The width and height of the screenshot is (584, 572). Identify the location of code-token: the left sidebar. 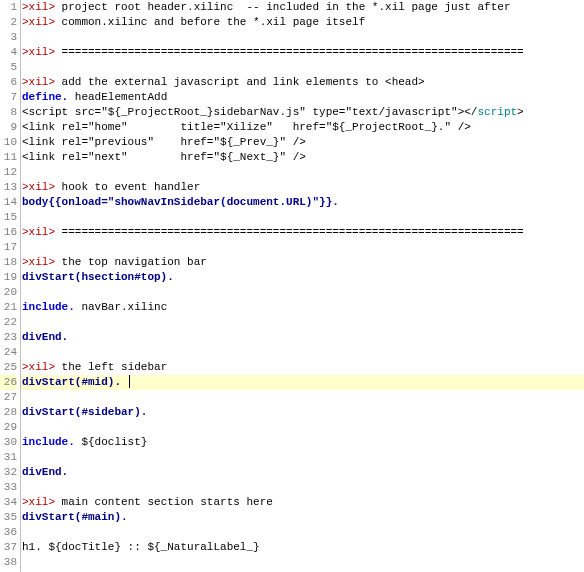
(111, 367).